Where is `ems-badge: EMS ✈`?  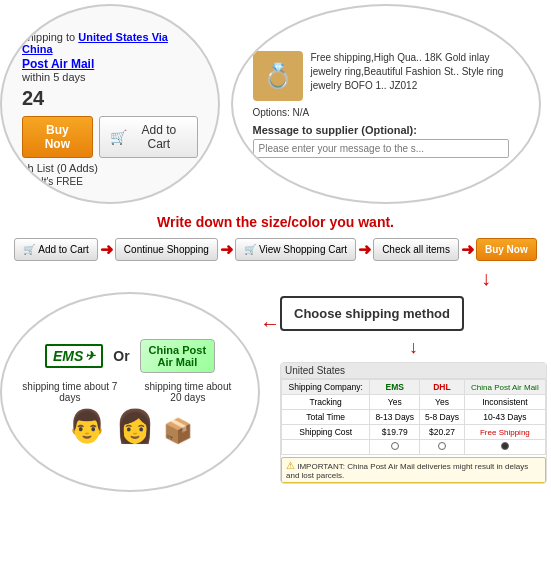 ems-badge: EMS ✈ is located at coordinates (74, 356).